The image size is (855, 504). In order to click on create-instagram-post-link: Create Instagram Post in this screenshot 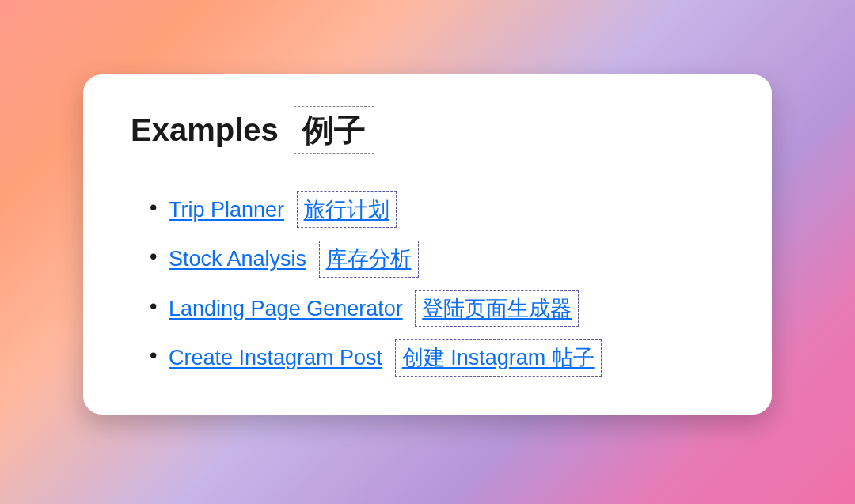, I will do `click(276, 358)`.